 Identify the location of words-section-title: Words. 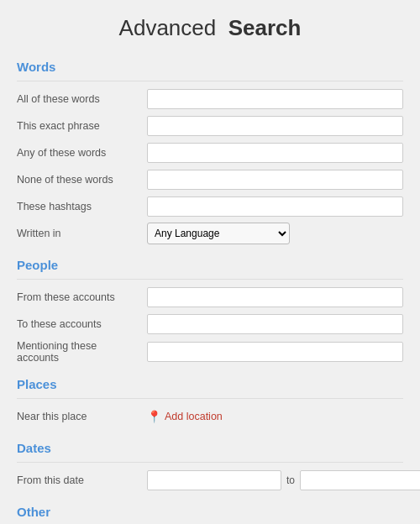
(210, 64).